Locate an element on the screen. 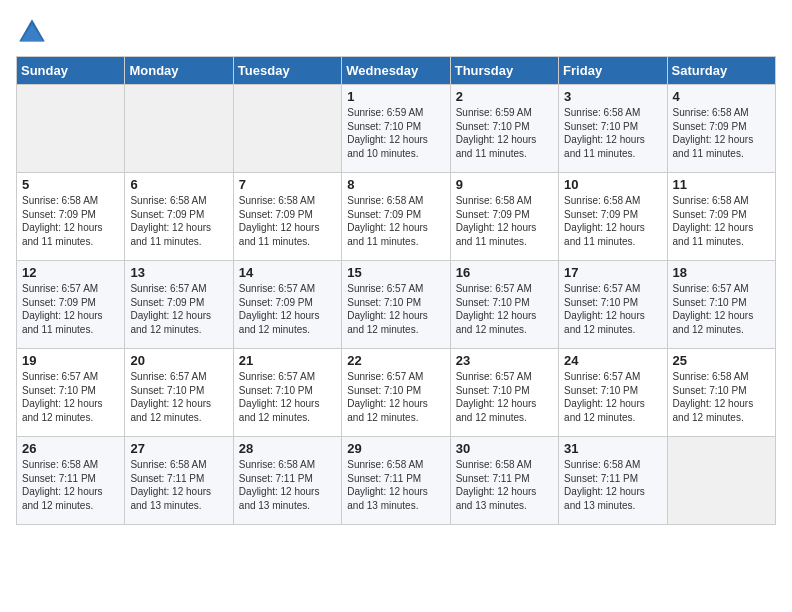  calendar-cell: 28Sunrise: 6:58 AM Sunset: 7:11 PM Dayli… is located at coordinates (287, 481).